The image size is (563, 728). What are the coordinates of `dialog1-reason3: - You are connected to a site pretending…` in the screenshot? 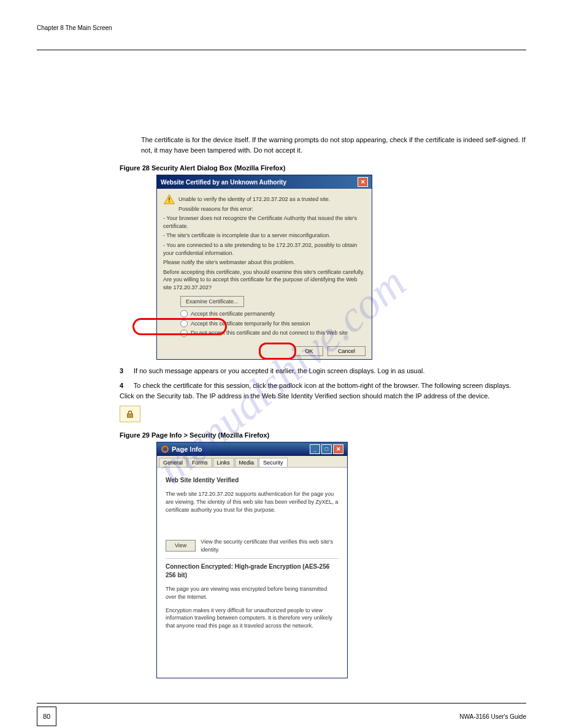 It's located at (264, 249).